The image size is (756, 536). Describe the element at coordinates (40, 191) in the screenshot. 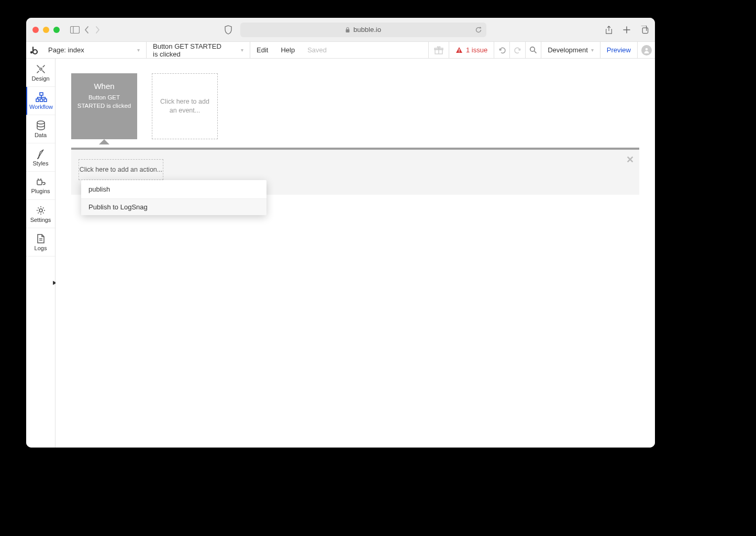

I see `sidebar-item-label: Plugins` at that location.